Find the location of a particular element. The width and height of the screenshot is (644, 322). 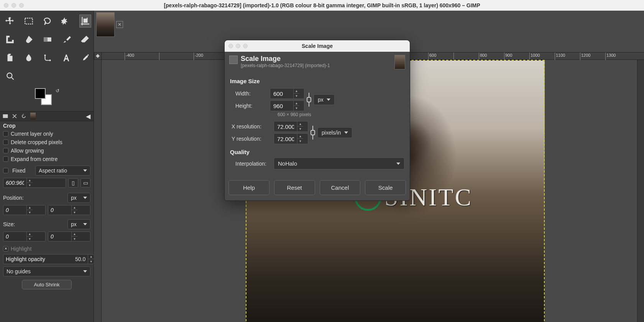

device-status-tab-icon is located at coordinates (15, 116).